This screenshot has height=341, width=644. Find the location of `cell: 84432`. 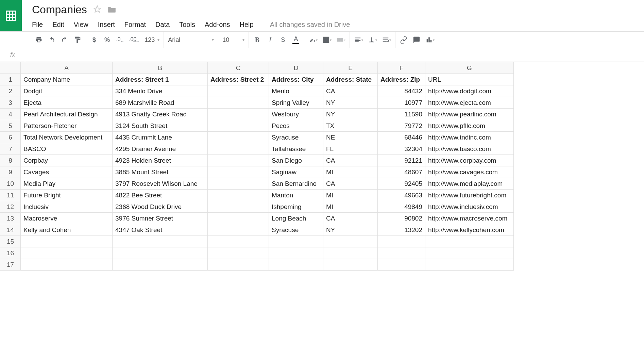

cell: 84432 is located at coordinates (402, 91).